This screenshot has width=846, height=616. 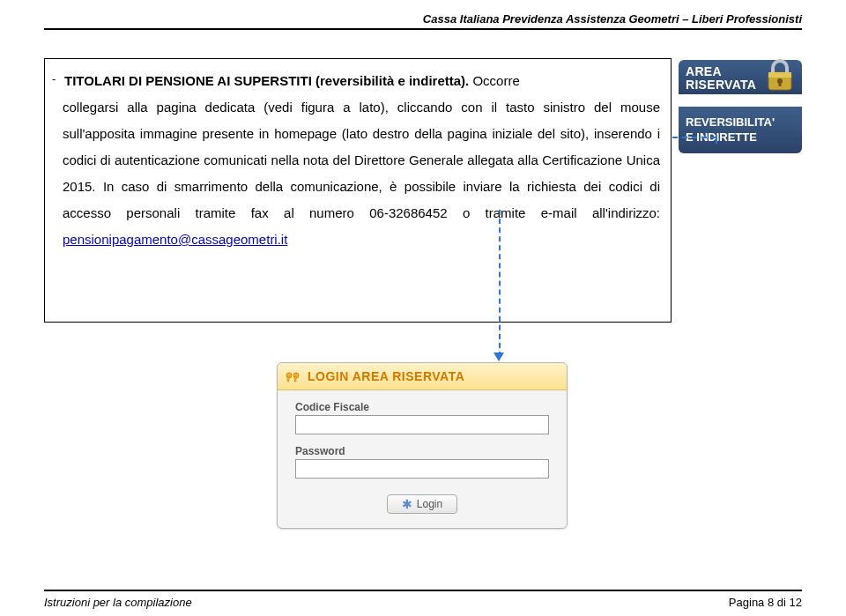 What do you see at coordinates (780, 75) in the screenshot?
I see `lock-icon` at bounding box center [780, 75].